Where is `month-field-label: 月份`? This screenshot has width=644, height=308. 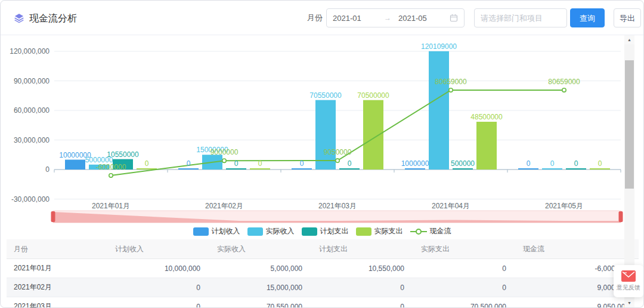
month-field-label: 月份 is located at coordinates (315, 18).